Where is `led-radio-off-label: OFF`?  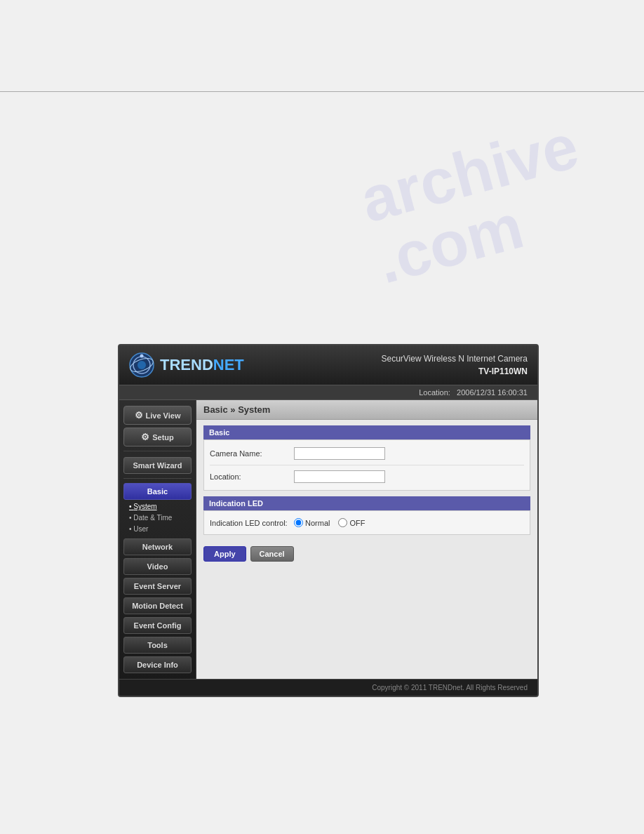 led-radio-off-label: OFF is located at coordinates (351, 522).